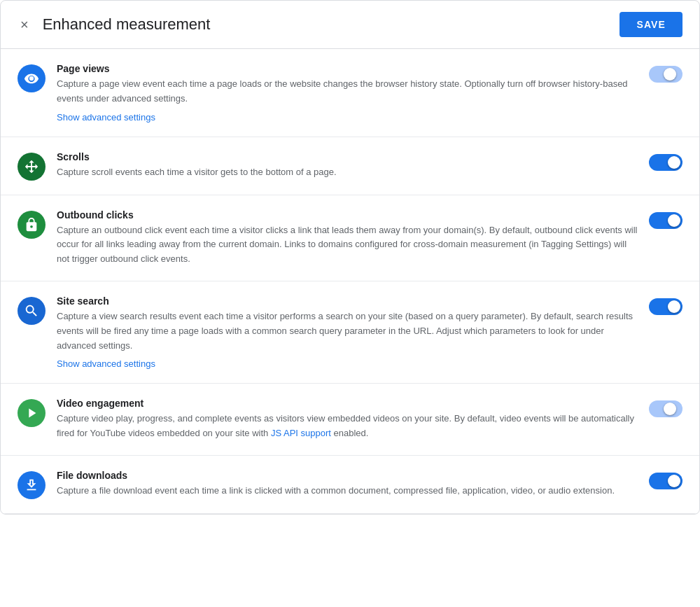  I want to click on setting-row-scrolls: Scrolls Capture scroll events each time …, so click(350, 167).